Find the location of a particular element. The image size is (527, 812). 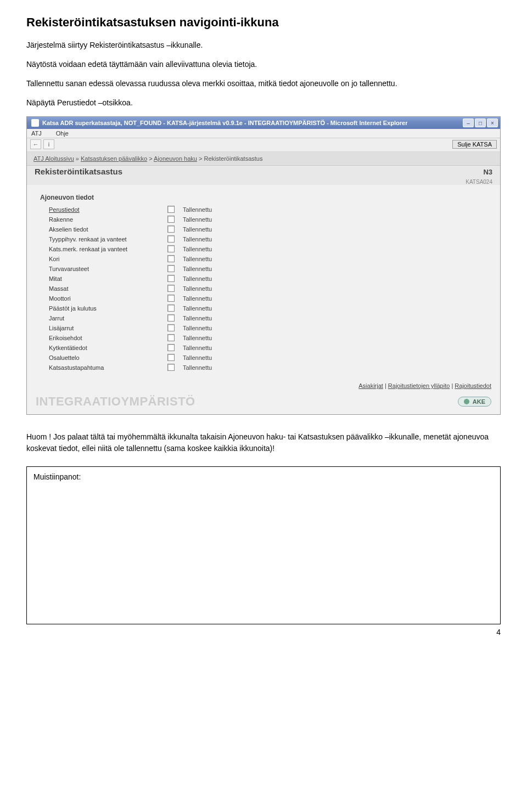

link-rajoitustiedot: Rajoitustiedot is located at coordinates (473, 386).